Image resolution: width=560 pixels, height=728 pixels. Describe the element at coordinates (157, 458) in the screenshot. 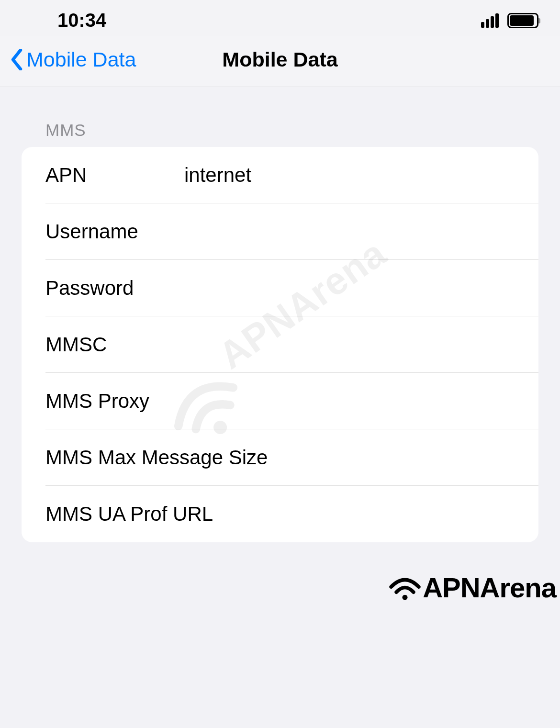

I see `setting-label-mms-max-size: MMS Max Message Size` at that location.